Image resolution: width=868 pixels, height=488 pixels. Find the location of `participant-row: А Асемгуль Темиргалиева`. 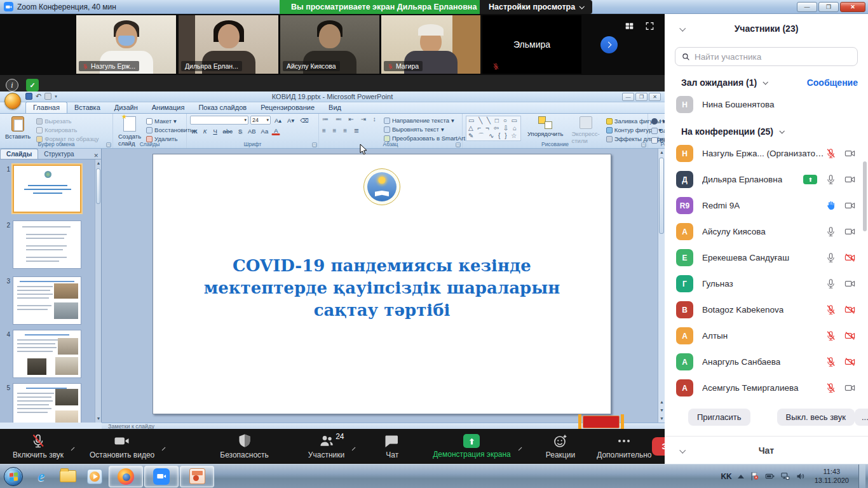

participant-row: А Асемгуль Темиргалиева is located at coordinates (766, 388).